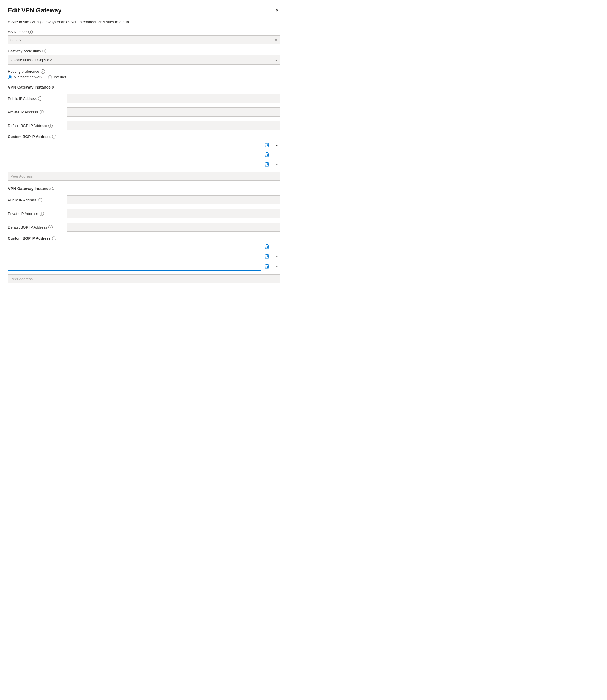  What do you see at coordinates (40, 99) in the screenshot?
I see `instance0-public-ip-info-icon: i` at bounding box center [40, 99].